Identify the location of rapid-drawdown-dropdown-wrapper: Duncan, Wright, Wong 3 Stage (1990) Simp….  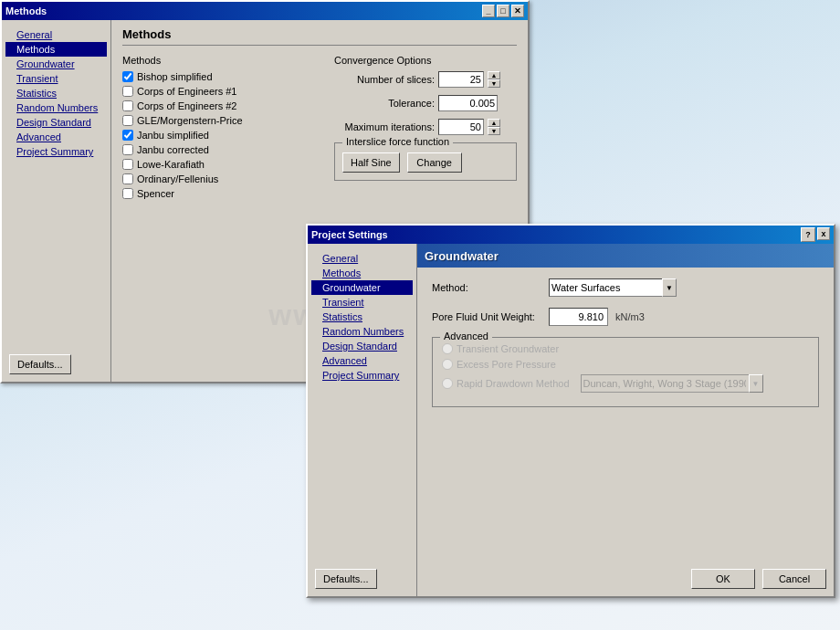
(672, 383).